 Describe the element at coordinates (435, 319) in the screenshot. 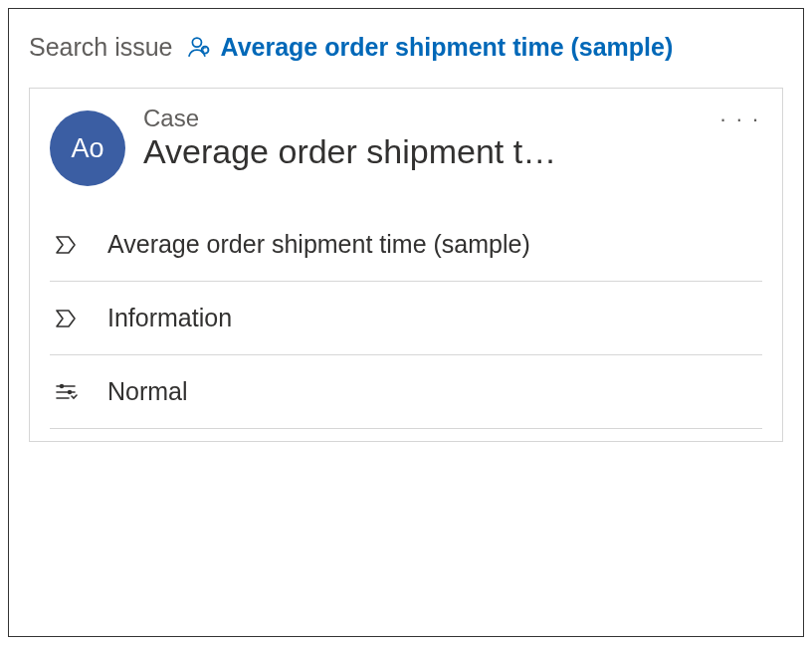

I see `detail-label: Information` at that location.